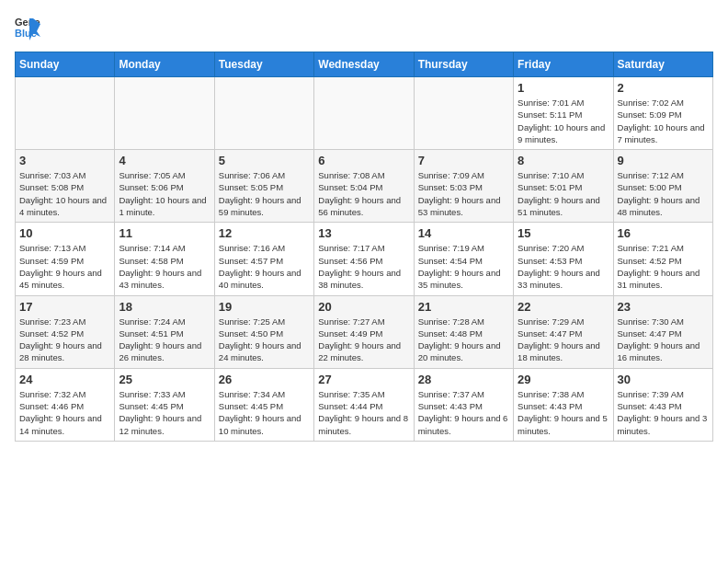  What do you see at coordinates (364, 267) in the screenshot?
I see `day-info: Sunrise: 7:17 AMSunset: 4:56 PMDaylight:…` at bounding box center [364, 267].